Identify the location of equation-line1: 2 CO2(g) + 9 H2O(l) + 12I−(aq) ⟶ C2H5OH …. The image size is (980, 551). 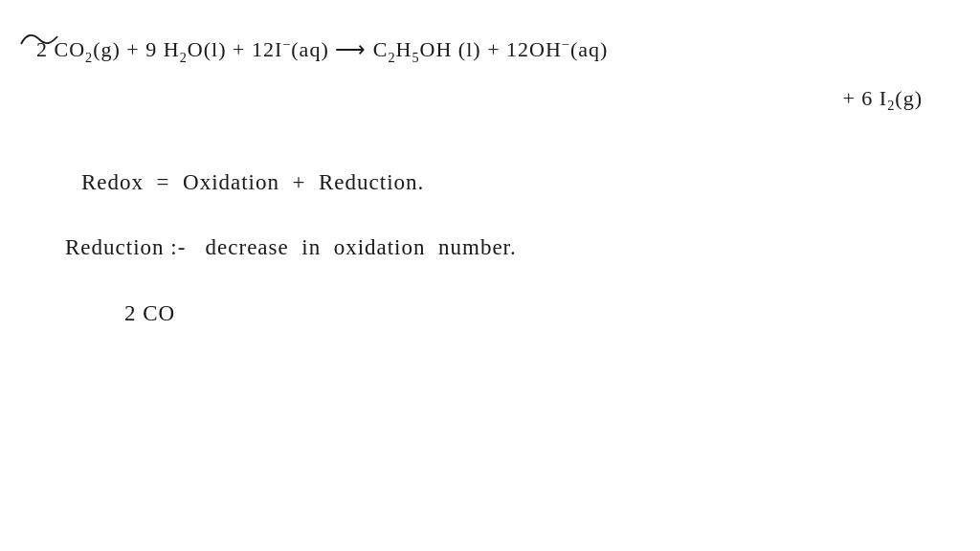
(322, 52).